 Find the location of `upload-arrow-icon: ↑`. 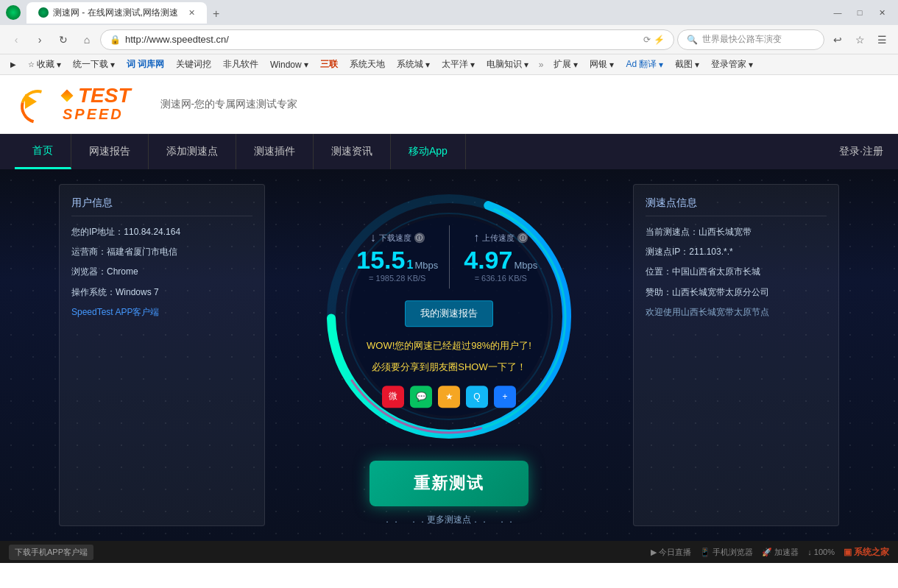

upload-arrow-icon: ↑ is located at coordinates (476, 238).